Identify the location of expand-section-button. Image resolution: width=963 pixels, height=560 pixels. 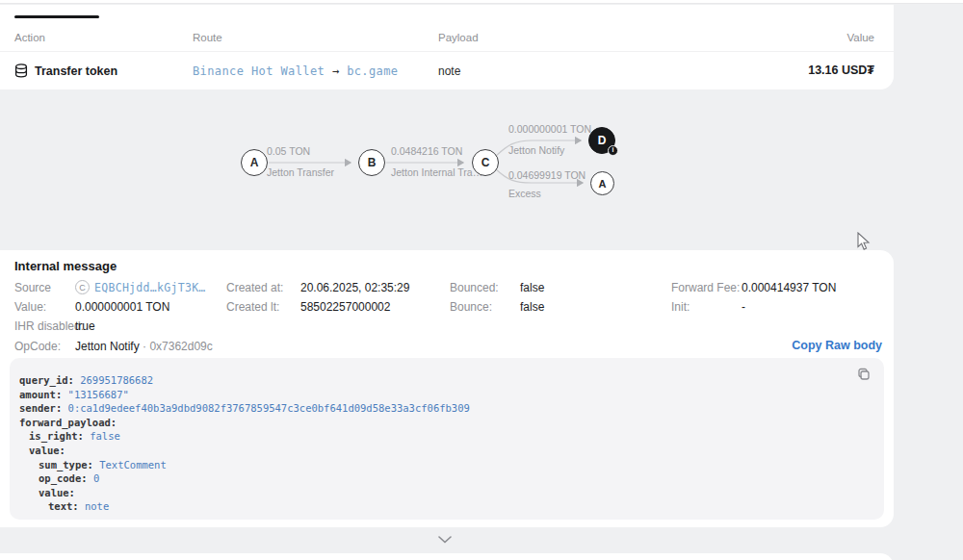
(445, 540).